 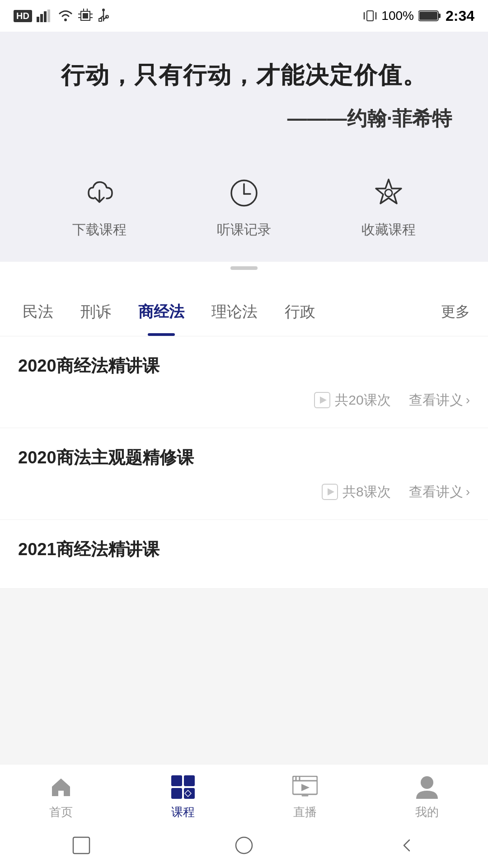 What do you see at coordinates (244, 492) in the screenshot?
I see `course-meta-2: 共8课次 查看讲义 ›` at bounding box center [244, 492].